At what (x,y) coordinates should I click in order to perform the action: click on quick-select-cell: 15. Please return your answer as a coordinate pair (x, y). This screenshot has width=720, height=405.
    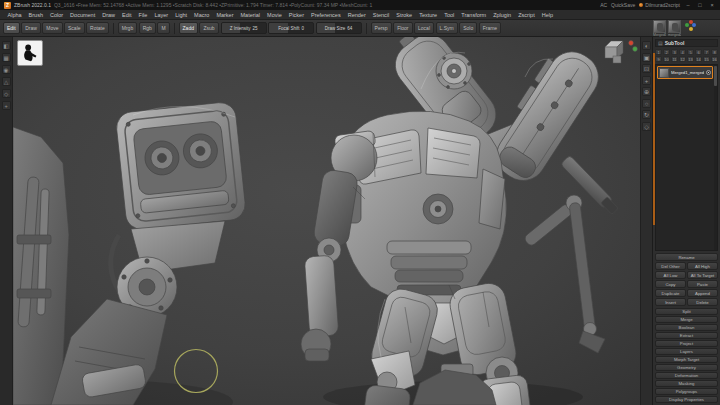
    Looking at the image, I should click on (706, 59).